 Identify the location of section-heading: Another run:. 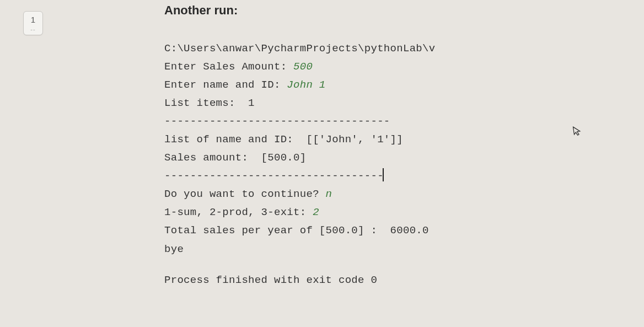
(385, 10).